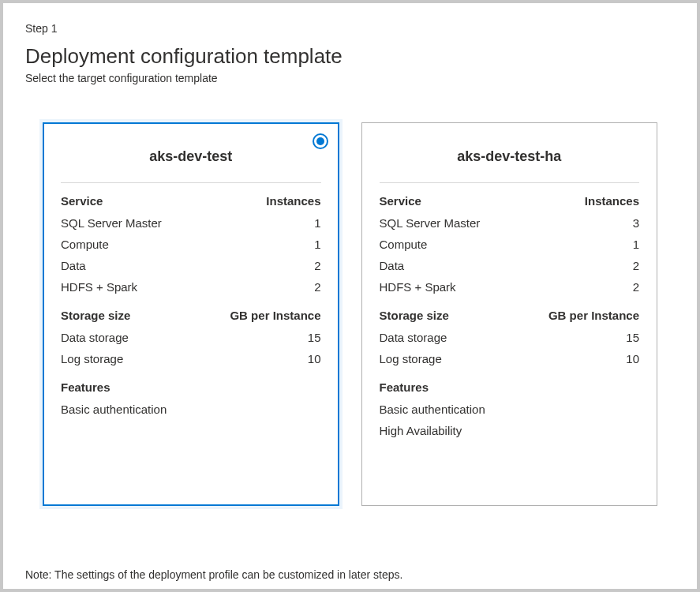 This screenshot has width=700, height=592. Describe the element at coordinates (191, 223) in the screenshot. I see `service-row: SQL Server Master 1` at that location.